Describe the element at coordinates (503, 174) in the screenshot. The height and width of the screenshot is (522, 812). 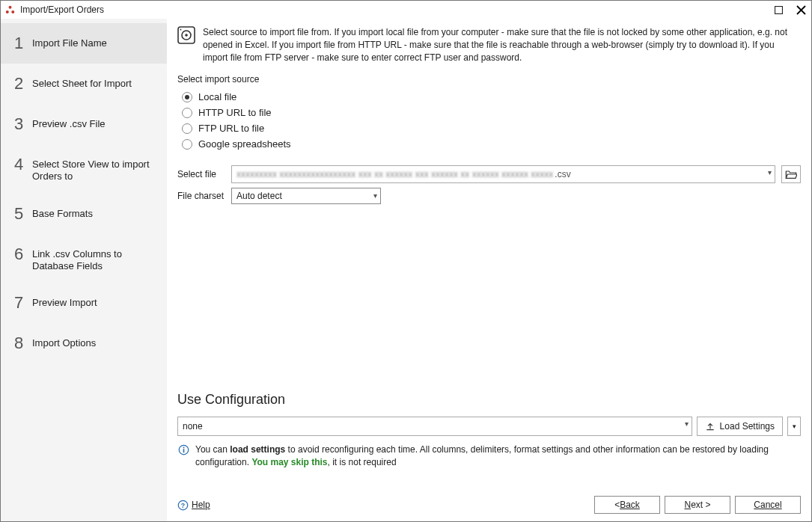
I see `file-path-input: xxxxxxxxx xxxxxxxxxxxxxxxxx xxx xx xxxxx…` at that location.